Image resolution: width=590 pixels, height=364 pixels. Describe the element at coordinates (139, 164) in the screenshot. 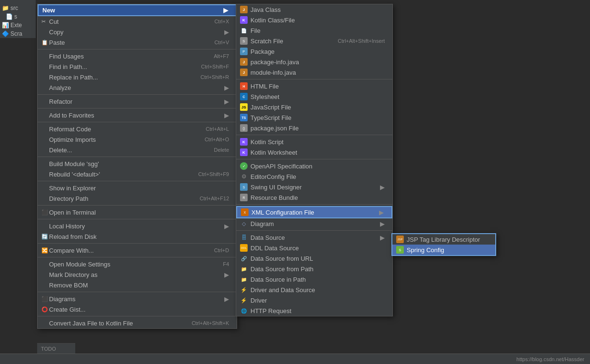

I see `build-module-label: Build Module 'sgg'` at that location.